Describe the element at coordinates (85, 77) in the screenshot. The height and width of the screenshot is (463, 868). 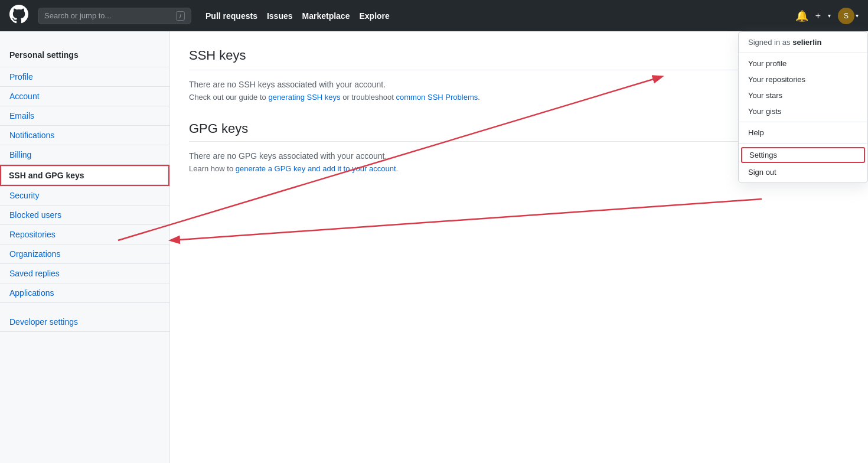
I see `sidebar-item-profile: Profile` at that location.